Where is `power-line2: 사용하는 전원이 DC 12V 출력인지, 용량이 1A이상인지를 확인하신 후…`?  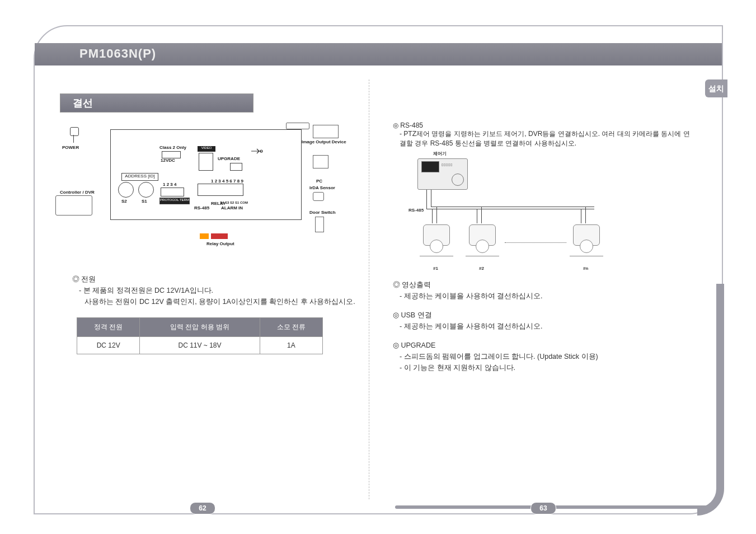 power-line2: 사용하는 전원이 DC 12V 출력인지, 용량이 1A이상인지를 확인하신 후… is located at coordinates (217, 302).